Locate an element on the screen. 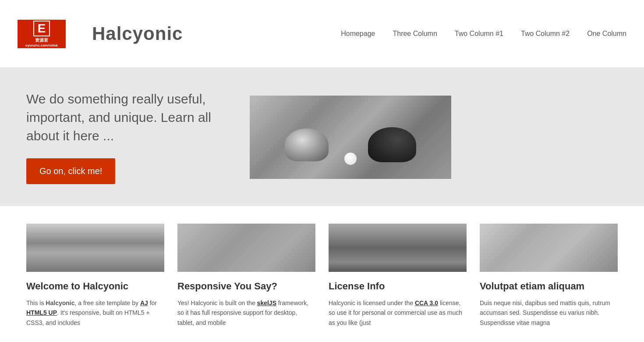  col-2-text: Yes! Halcyonic is built on the skelJS fr… is located at coordinates (246, 313).